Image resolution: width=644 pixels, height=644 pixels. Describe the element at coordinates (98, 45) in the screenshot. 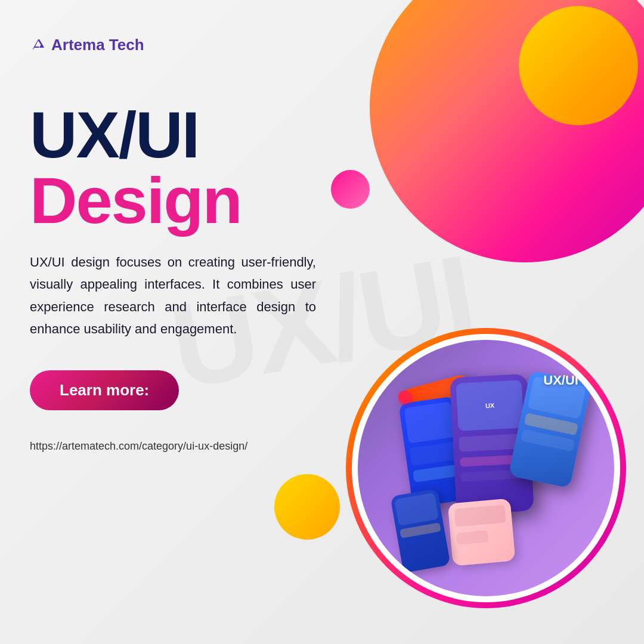

I see `logo-text: Artema Tech` at that location.